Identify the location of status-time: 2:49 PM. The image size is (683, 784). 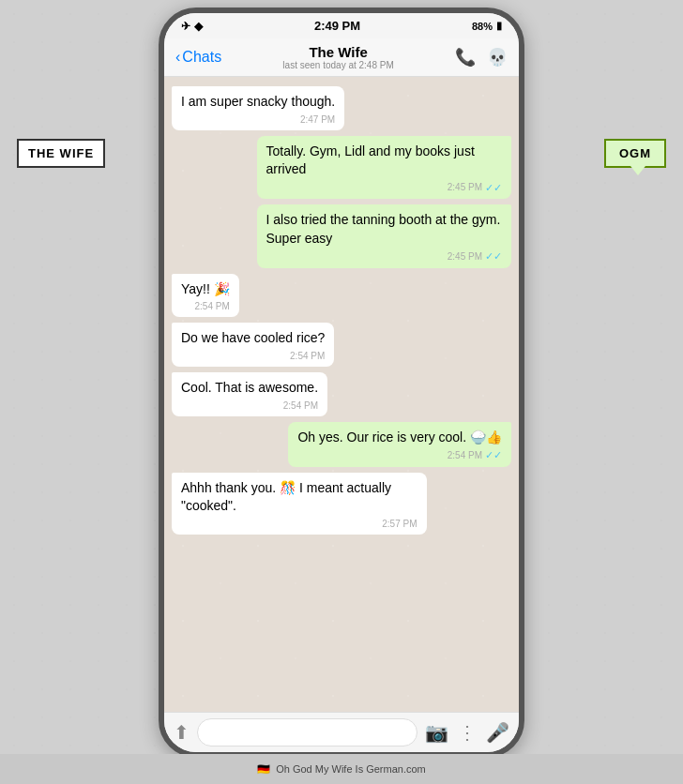
(338, 26).